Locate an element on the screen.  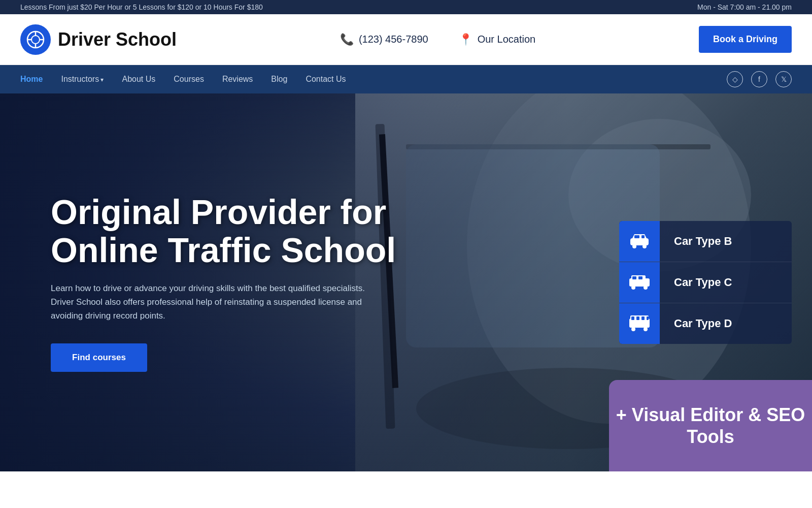
car-type-b-icon is located at coordinates (639, 241).